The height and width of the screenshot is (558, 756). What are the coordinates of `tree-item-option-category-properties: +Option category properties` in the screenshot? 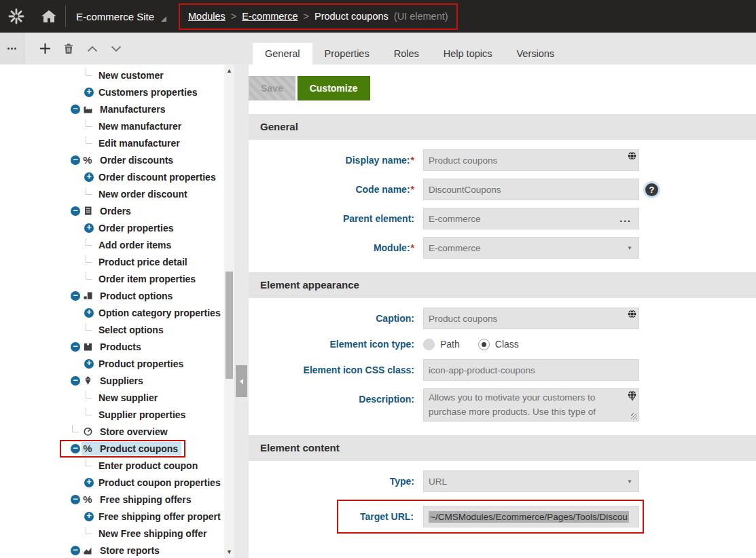 It's located at (117, 312).